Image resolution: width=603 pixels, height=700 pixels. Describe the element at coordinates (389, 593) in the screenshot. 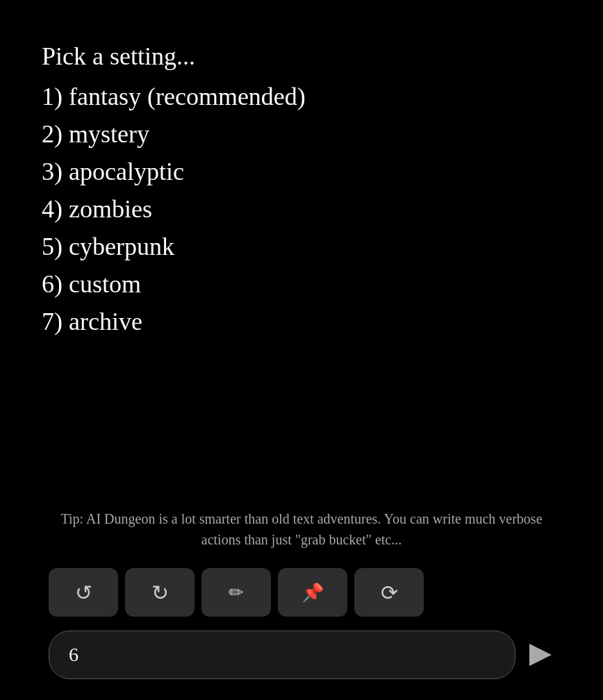

I see `refresh-icon: ⟳` at that location.